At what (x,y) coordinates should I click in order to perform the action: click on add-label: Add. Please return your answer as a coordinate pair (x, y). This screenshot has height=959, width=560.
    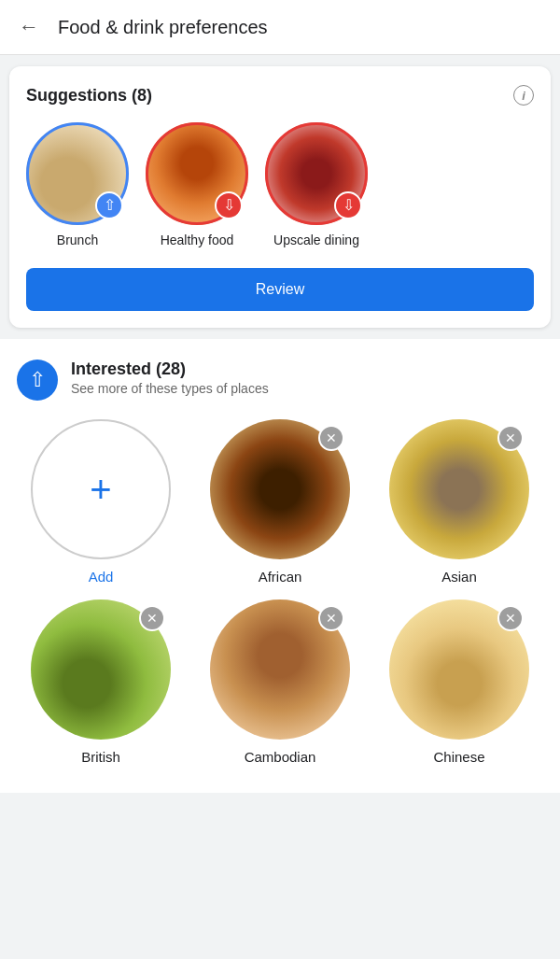
    Looking at the image, I should click on (101, 577).